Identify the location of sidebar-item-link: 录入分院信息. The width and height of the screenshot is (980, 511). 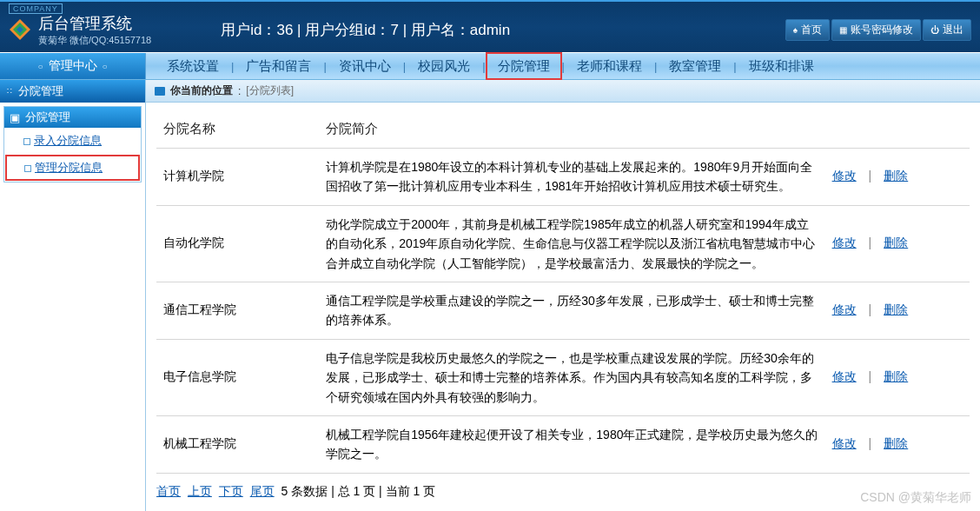
(68, 141).